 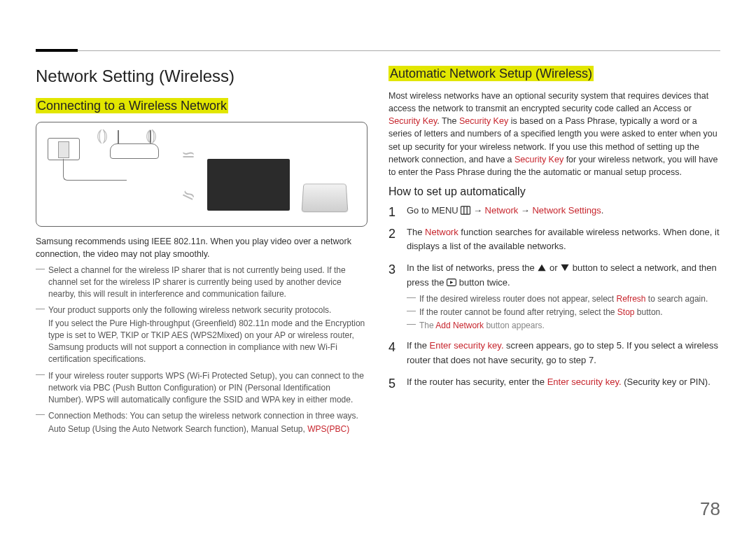 What do you see at coordinates (202, 388) in the screenshot?
I see `note-item: If your wireless router supports WPS (Wi…` at bounding box center [202, 388].